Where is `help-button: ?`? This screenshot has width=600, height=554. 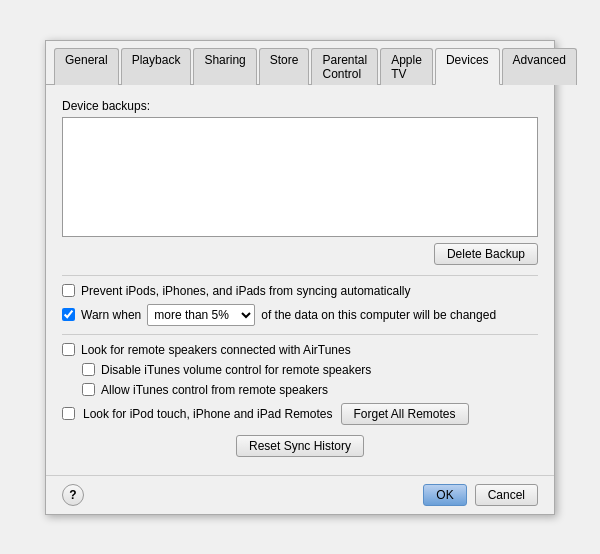
help-button: ? is located at coordinates (73, 495).